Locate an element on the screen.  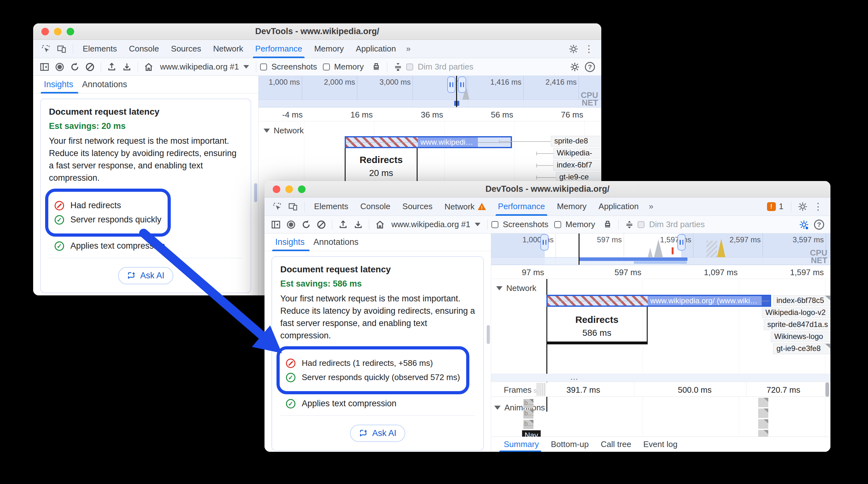
request-chip: sprite-de847d1a.s is located at coordinates (797, 325).